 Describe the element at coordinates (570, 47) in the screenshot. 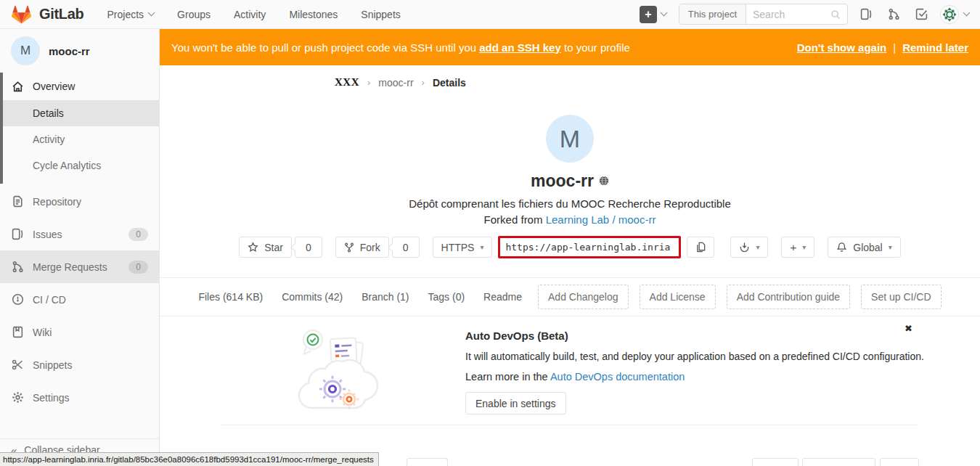

I see `ssh-key-warning-banner: You won't be able to pull or push projec…` at that location.